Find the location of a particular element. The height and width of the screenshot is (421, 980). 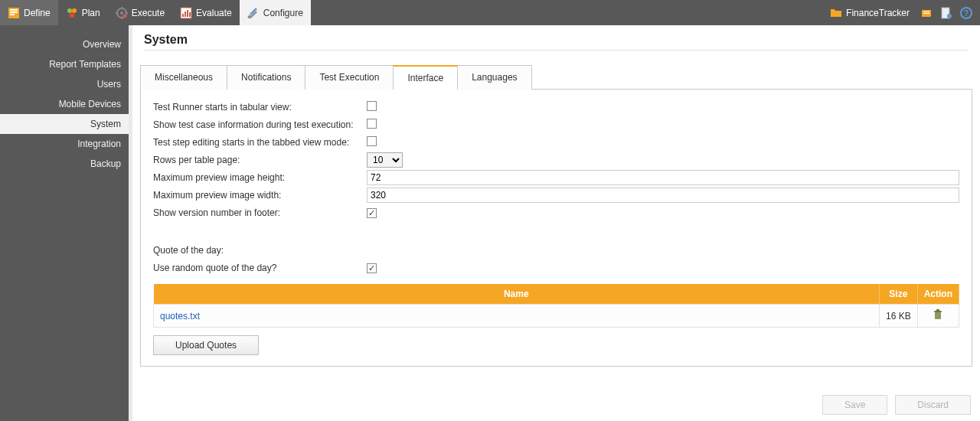

row-show-testcase-info: Show test case information during test e… is located at coordinates (556, 125).